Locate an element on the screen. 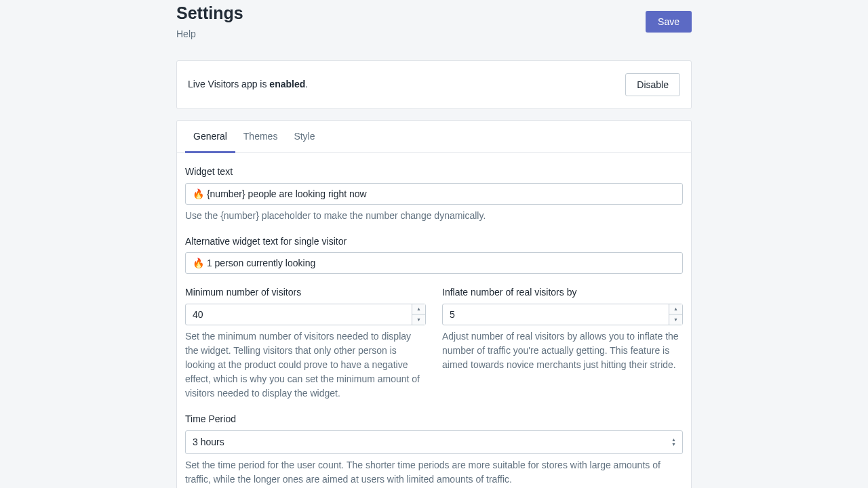  help-link: Help is located at coordinates (210, 35).